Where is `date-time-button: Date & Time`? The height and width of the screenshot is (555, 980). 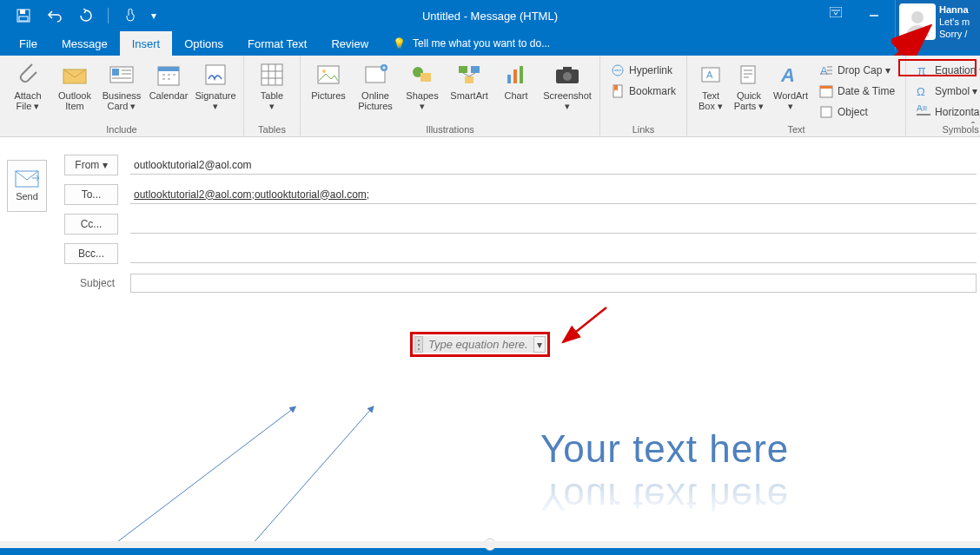
date-time-button: Date & Time is located at coordinates (857, 91).